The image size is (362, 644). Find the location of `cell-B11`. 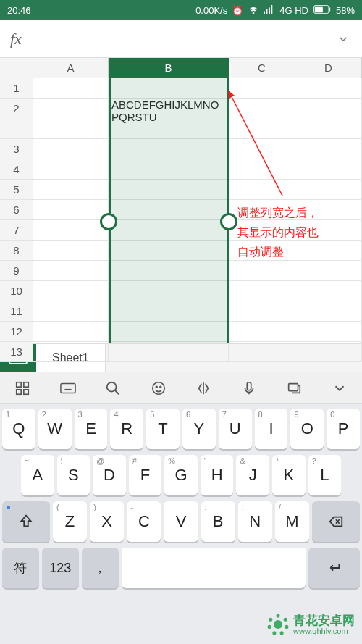

cell-B11 is located at coordinates (169, 311).